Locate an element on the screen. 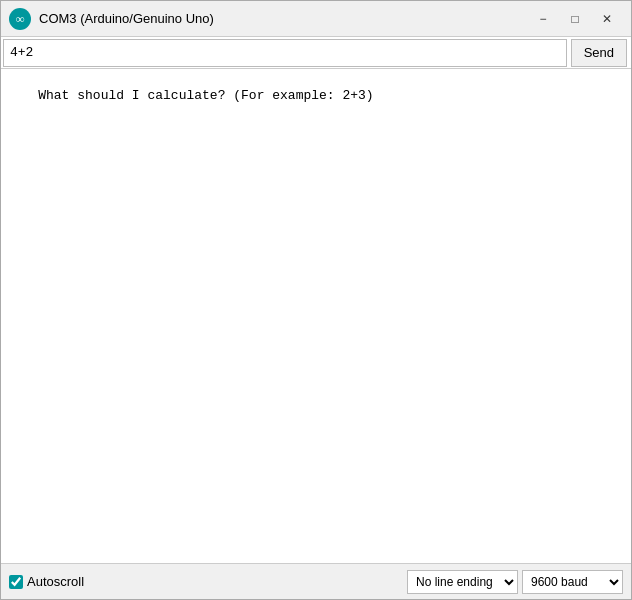 The height and width of the screenshot is (600, 632). window-controls: − □ ✕ is located at coordinates (575, 19).